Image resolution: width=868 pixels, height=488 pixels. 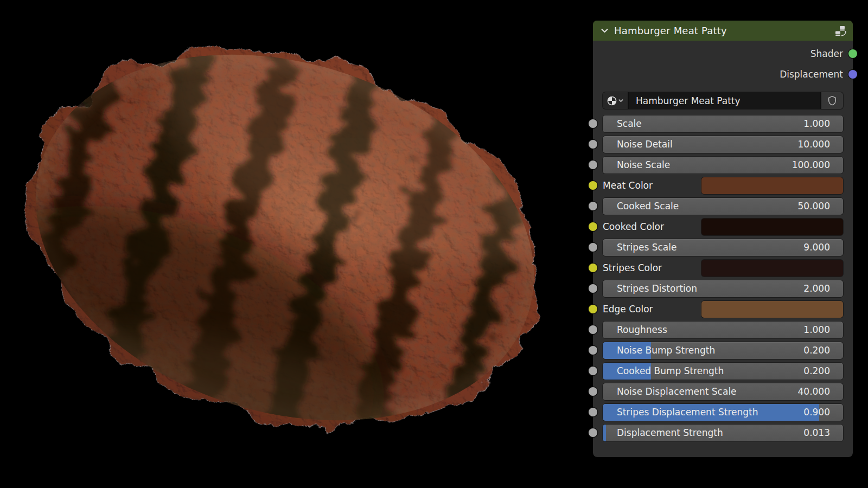 I want to click on input-value: 0.900, so click(x=817, y=412).